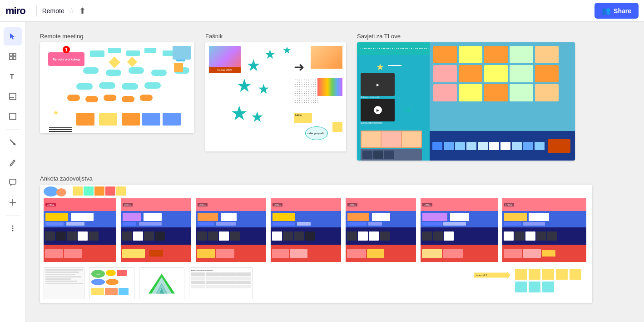  Describe the element at coordinates (13, 202) in the screenshot. I see `cross-tool` at that location.